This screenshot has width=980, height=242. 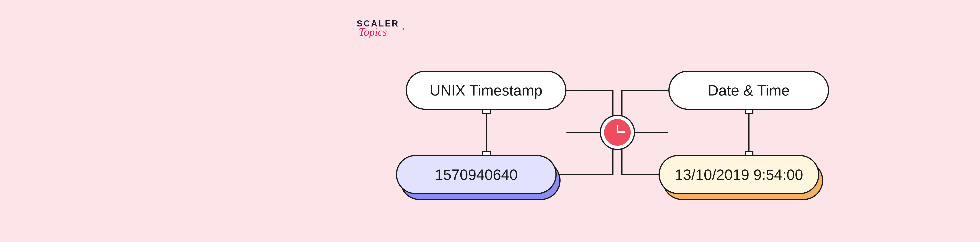 What do you see at coordinates (486, 91) in the screenshot?
I see `unix-label-text: UNIX Timestamp` at bounding box center [486, 91].